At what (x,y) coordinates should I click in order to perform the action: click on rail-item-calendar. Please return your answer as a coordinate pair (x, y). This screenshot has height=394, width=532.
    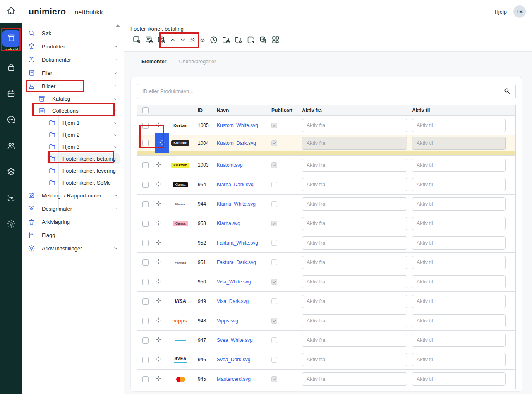
    Looking at the image, I should click on (11, 94).